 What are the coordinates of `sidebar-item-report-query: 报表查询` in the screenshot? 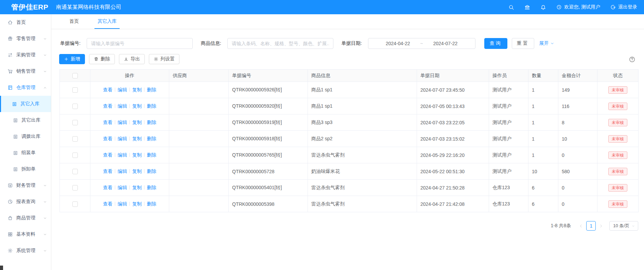 It's located at (25, 202).